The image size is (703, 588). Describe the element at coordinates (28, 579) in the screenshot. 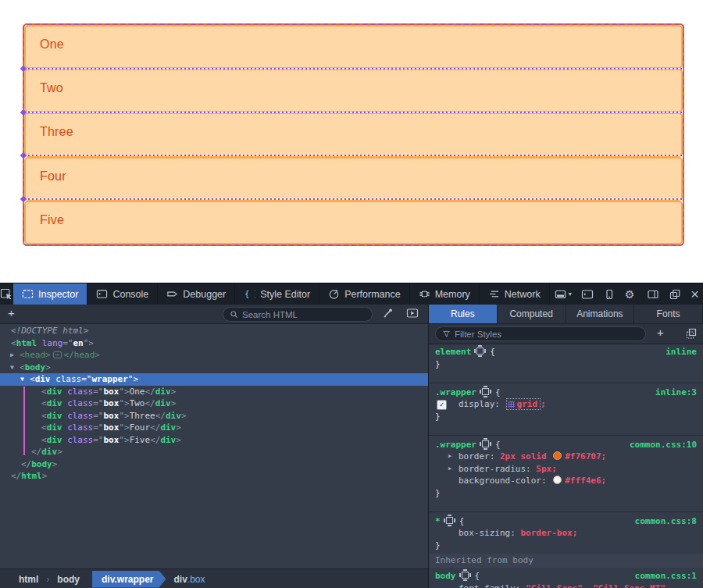

I see `breadcrumb-html: html` at that location.